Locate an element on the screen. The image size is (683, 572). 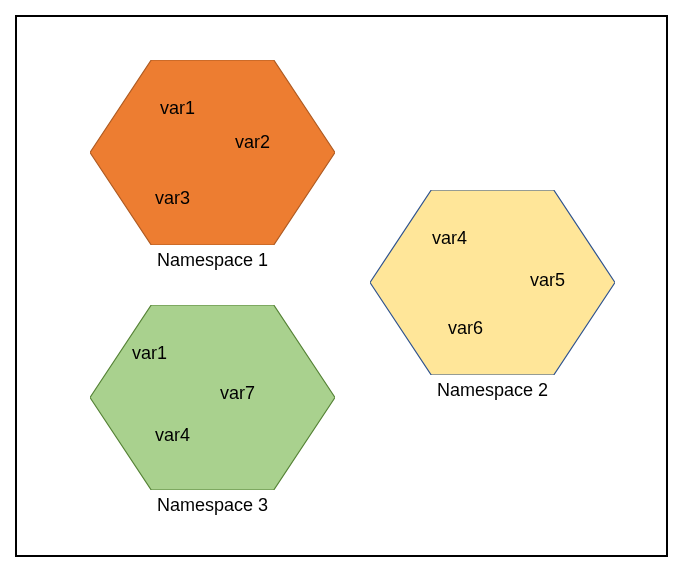
namespace-3-var-1: var1 is located at coordinates (150, 354).